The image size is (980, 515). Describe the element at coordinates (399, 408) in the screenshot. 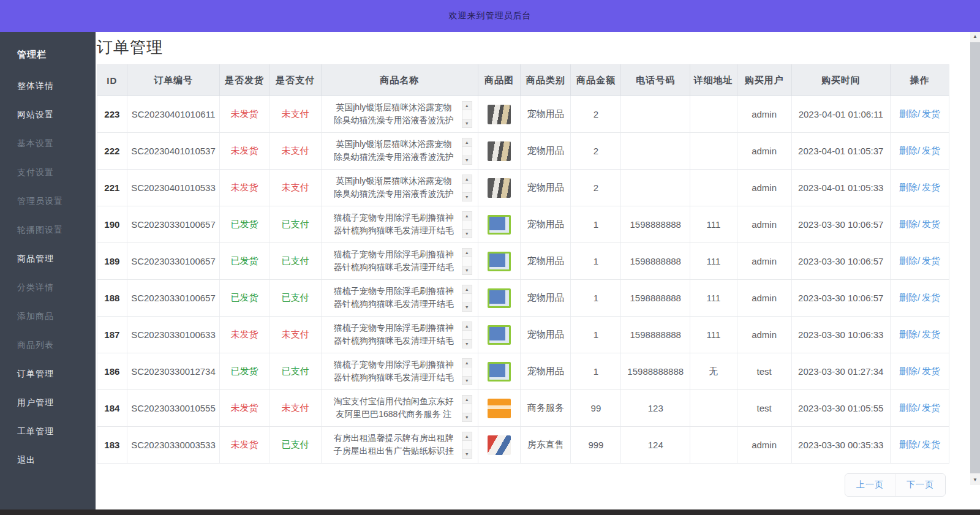

I see `product-name-cell: 淘宝支付宝信用代拍闲鱼京东好友阿里巴巴1688代商务服务 注▲▼` at that location.